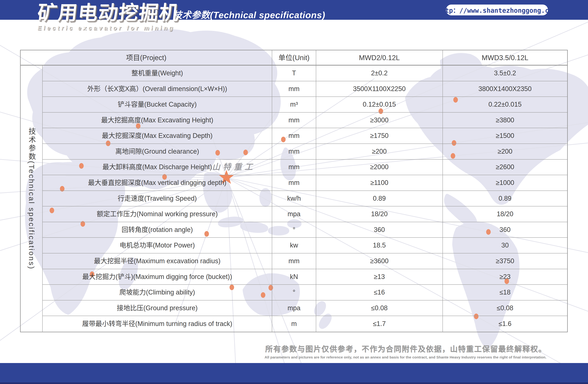 The width and height of the screenshot is (588, 384). I want to click on spec-row-unit: kN, so click(294, 277).